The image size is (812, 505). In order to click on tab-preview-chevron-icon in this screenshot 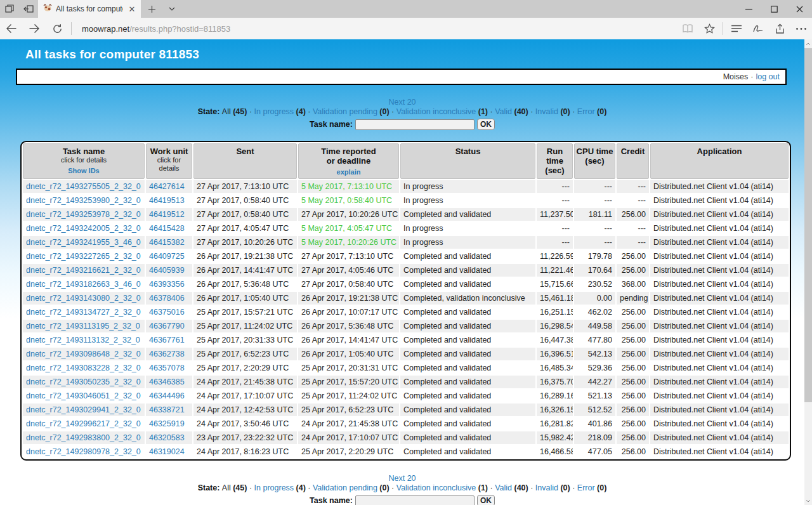, I will do `click(172, 9)`.